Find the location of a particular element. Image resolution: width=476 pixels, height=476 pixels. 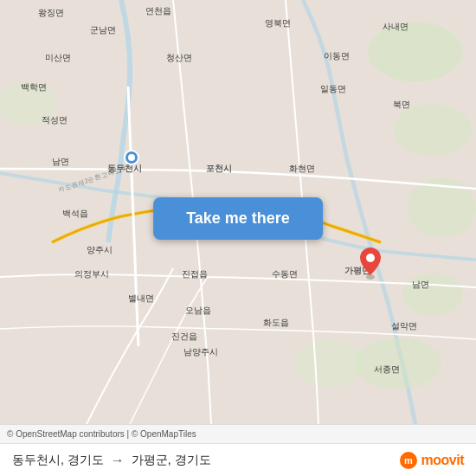

svg-text: 별내면 is located at coordinates (141, 298).